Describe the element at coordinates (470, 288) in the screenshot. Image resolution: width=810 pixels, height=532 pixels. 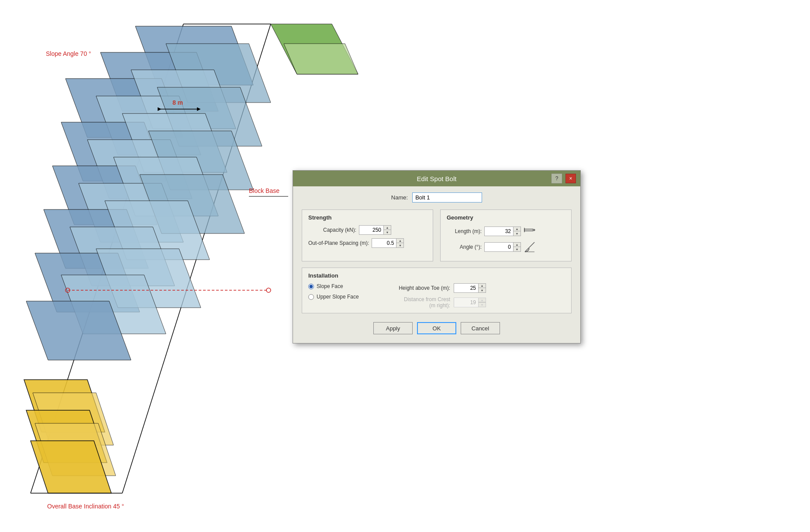
I see `height-above-toe-spinner: ▲ ▼` at that location.